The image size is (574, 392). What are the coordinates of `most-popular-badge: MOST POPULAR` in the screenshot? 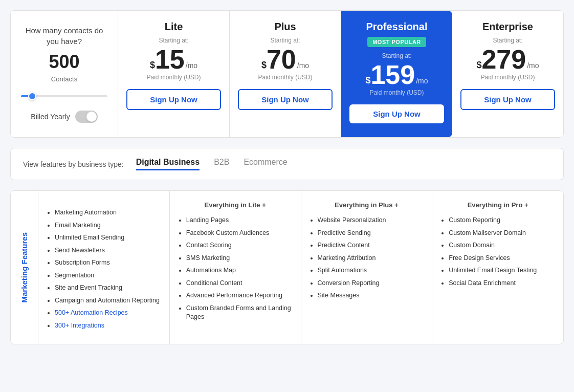 It's located at (397, 42).